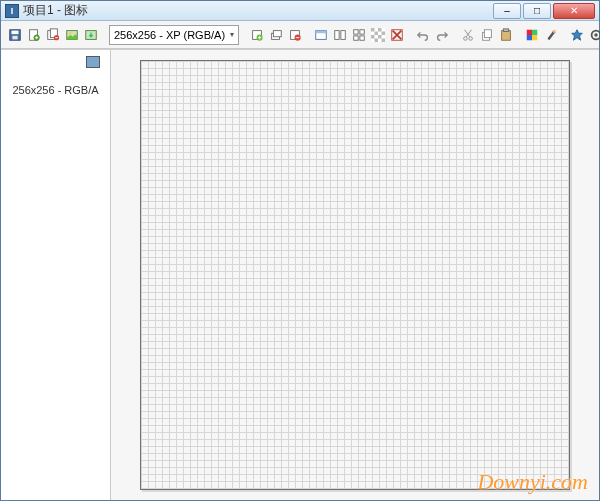  I want to click on layers-icon, so click(276, 35).